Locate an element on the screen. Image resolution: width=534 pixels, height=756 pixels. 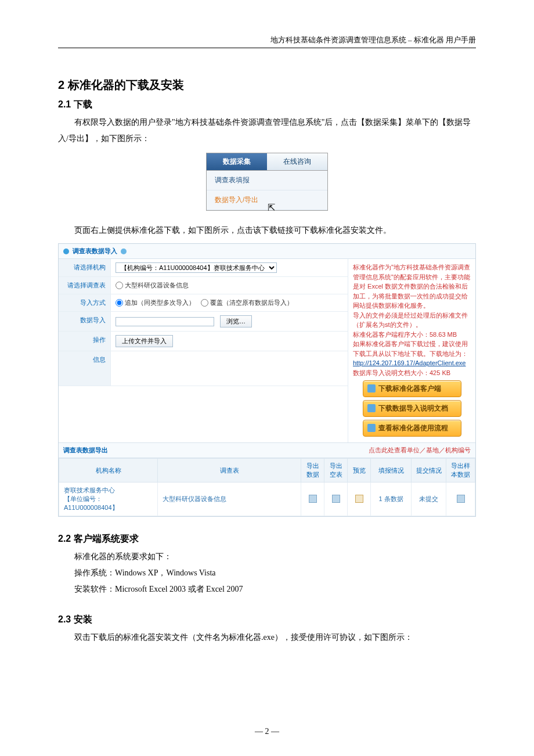
th-submit-status: 提交情况 is located at coordinates (429, 470).